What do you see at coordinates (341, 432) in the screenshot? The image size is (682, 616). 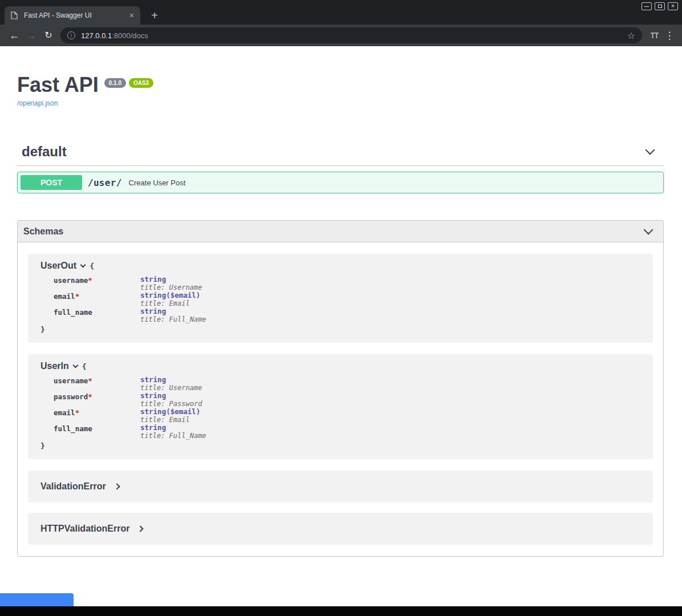 I see `schema-property-row: full_name string title: Full_Name` at bounding box center [341, 432].